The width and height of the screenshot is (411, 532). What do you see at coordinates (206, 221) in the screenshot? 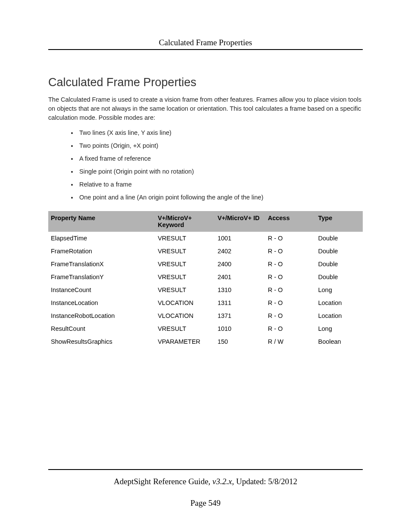
I see `table-header-row: Property Name V+/MicroV+ Keyword V+/Micr…` at bounding box center [206, 221].